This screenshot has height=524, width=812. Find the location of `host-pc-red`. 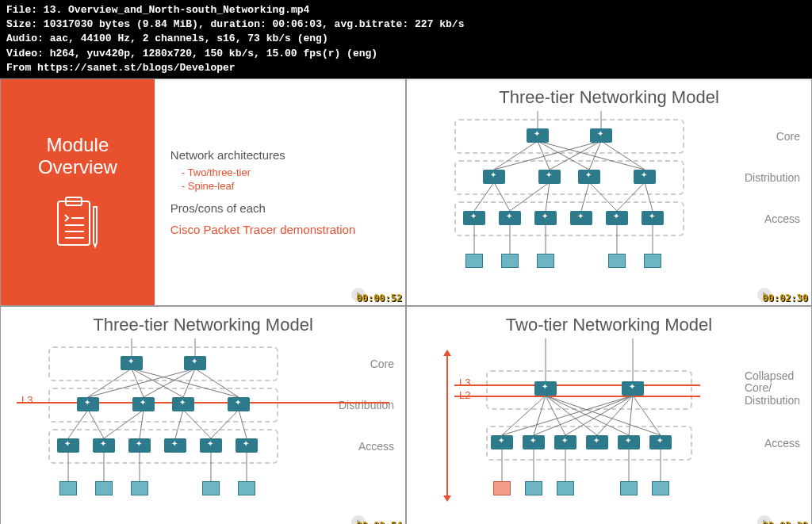

host-pc-red is located at coordinates (502, 488).